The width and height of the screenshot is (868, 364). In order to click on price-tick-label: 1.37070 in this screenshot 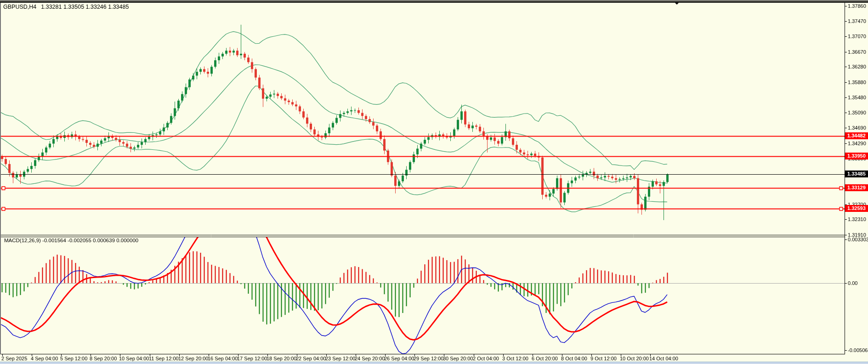, I will do `click(857, 36)`.